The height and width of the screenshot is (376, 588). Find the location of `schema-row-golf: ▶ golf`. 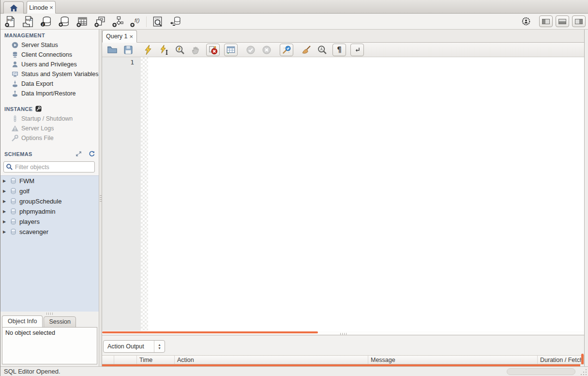

schema-row-golf: ▶ golf is located at coordinates (49, 191).